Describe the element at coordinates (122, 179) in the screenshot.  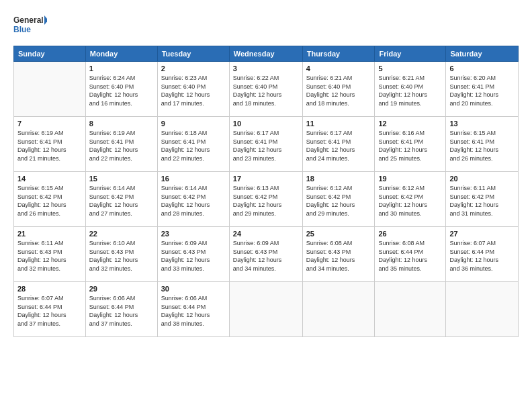
I see `day-number: 15` at that location.